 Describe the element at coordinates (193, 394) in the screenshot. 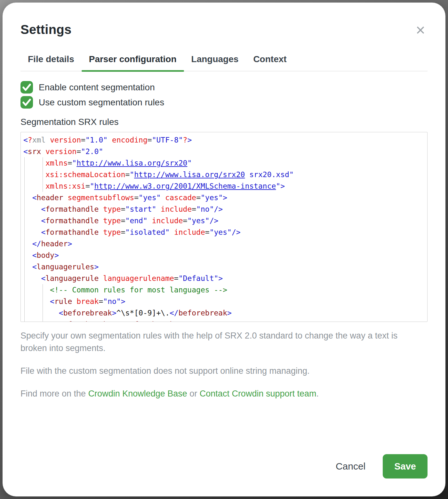

I see `help-links-middle: or` at that location.